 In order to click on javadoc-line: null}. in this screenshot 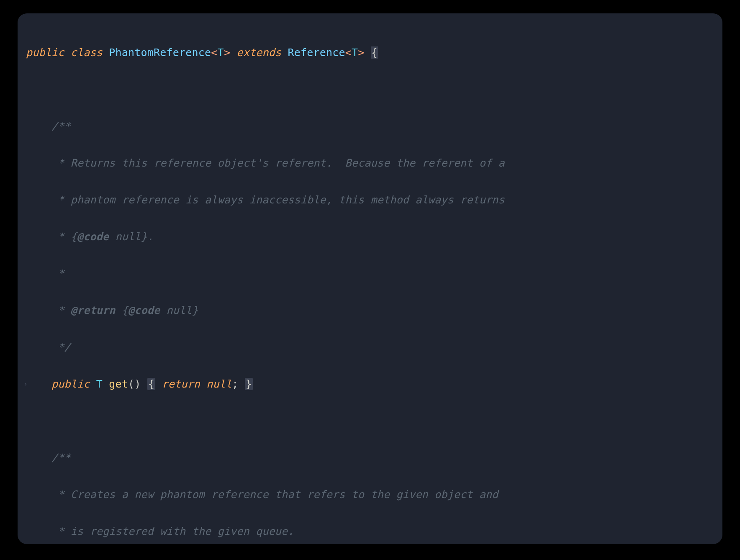, I will do `click(131, 237)`.